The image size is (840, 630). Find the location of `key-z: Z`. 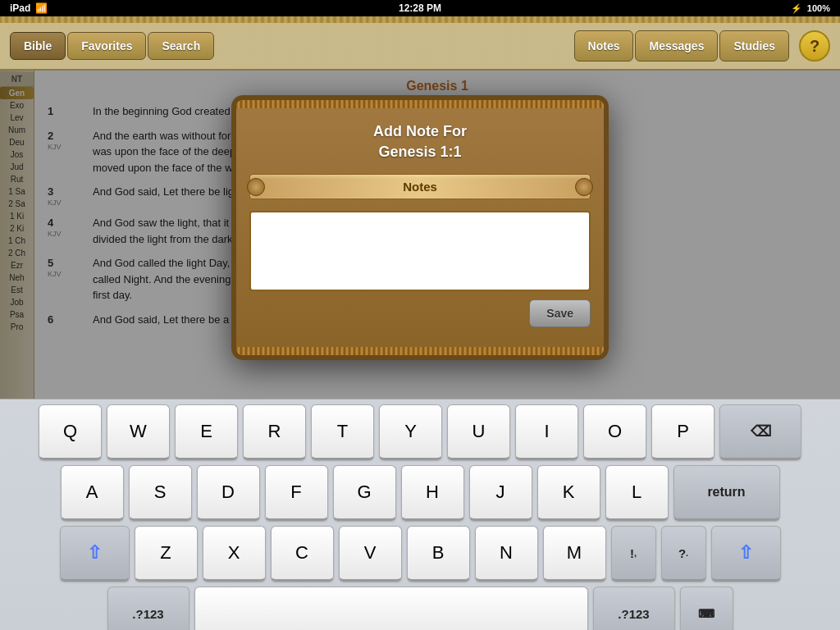

key-z: Z is located at coordinates (166, 554).